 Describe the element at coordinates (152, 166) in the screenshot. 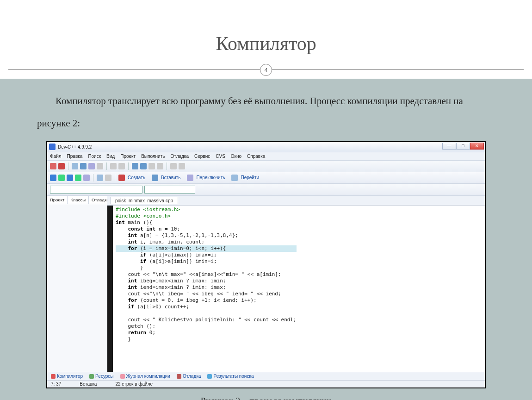

I see `compile-run-icon` at that location.